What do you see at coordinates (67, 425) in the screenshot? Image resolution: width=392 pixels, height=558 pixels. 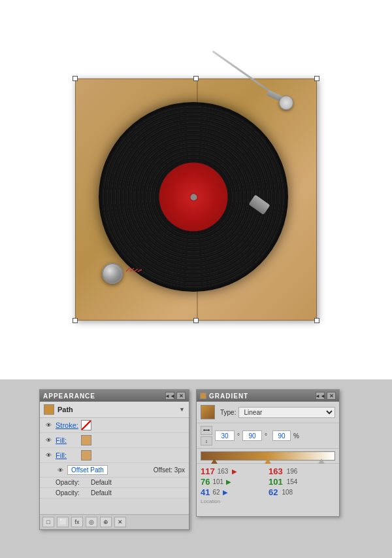 I see `stroke-label: Stroke:` at bounding box center [67, 425].